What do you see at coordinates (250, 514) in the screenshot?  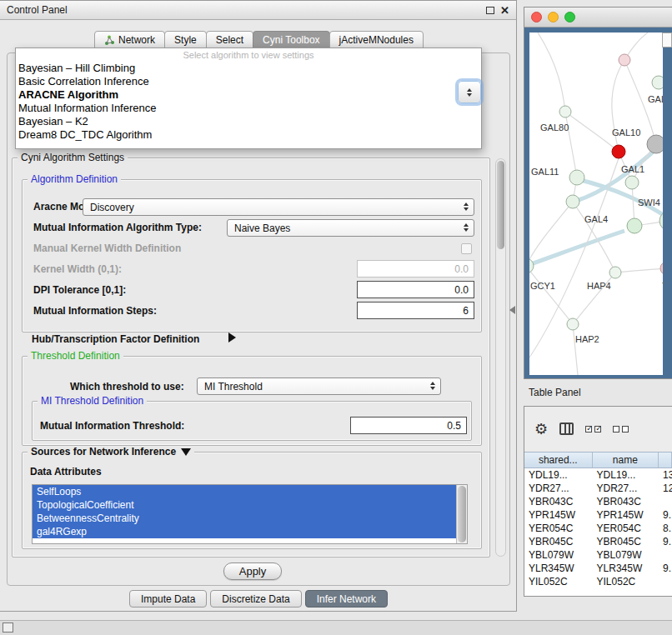 I see `data-attributes-list: SelfLoopsTopologicalCoefficientBetweenne…` at bounding box center [250, 514].